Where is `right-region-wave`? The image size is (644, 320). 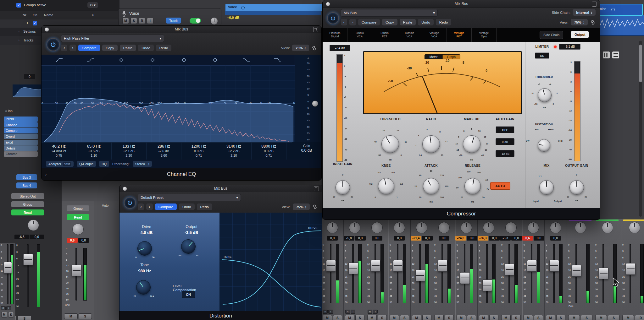 right-region-wave is located at coordinates (622, 25).